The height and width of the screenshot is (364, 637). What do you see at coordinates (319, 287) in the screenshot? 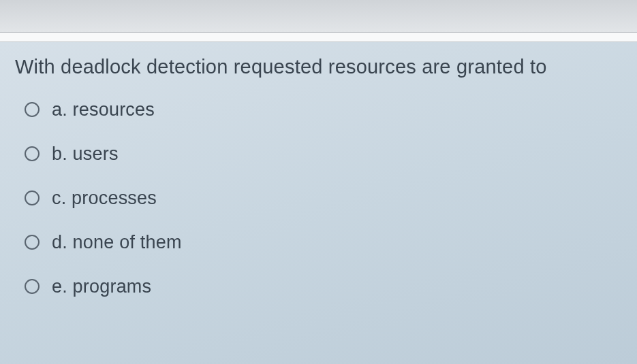
I see `option-e: e. programs` at bounding box center [319, 287].